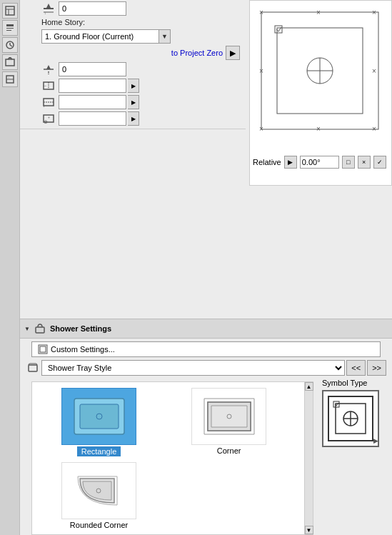  Describe the element at coordinates (49, 119) in the screenshot. I see `offset-icon: ⊕ +` at that location.